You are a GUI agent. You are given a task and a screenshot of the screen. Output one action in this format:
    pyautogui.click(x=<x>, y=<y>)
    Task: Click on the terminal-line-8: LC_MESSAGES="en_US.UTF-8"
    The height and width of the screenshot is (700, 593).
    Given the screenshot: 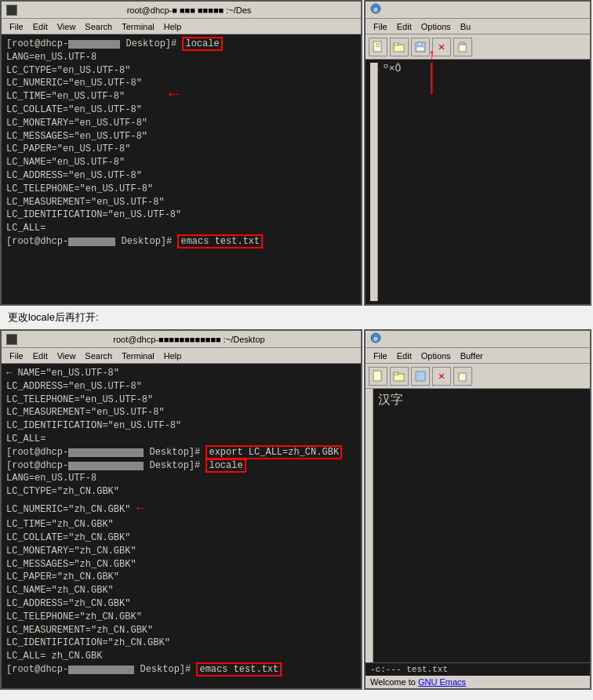 What is the action you would take?
    pyautogui.click(x=181, y=136)
    